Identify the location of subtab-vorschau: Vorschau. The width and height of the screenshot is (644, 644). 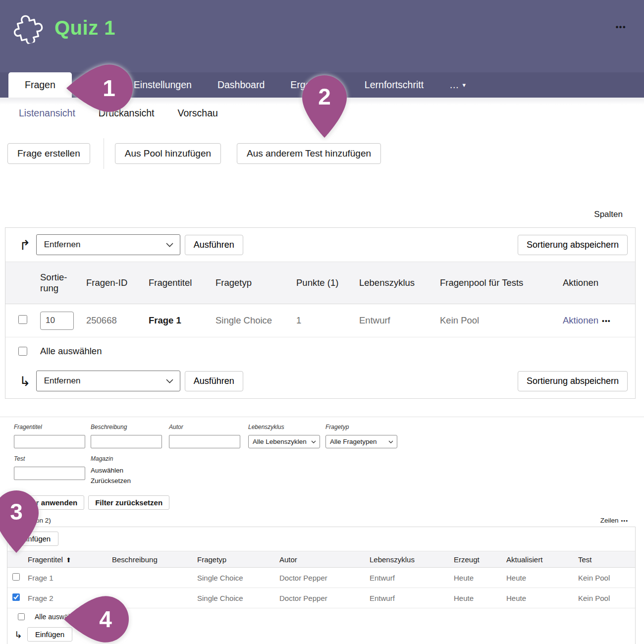
(198, 113).